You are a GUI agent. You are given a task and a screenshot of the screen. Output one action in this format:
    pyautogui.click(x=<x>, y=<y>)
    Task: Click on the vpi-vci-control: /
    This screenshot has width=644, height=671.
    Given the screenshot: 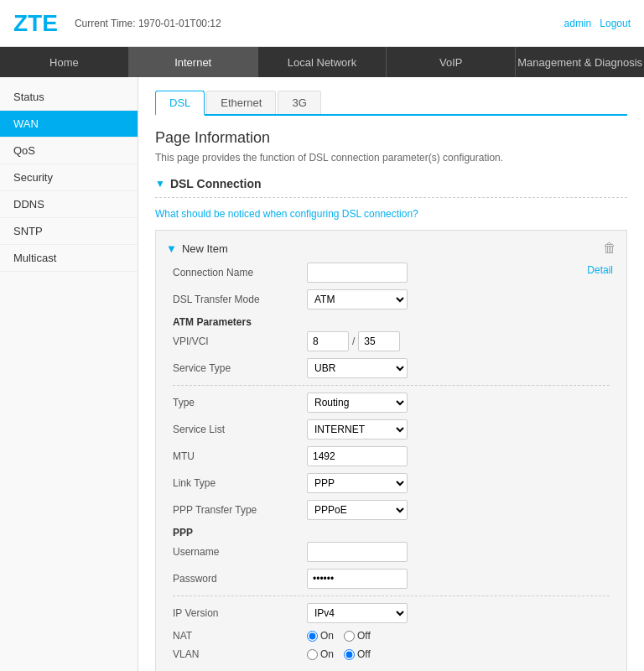 What is the action you would take?
    pyautogui.click(x=458, y=341)
    